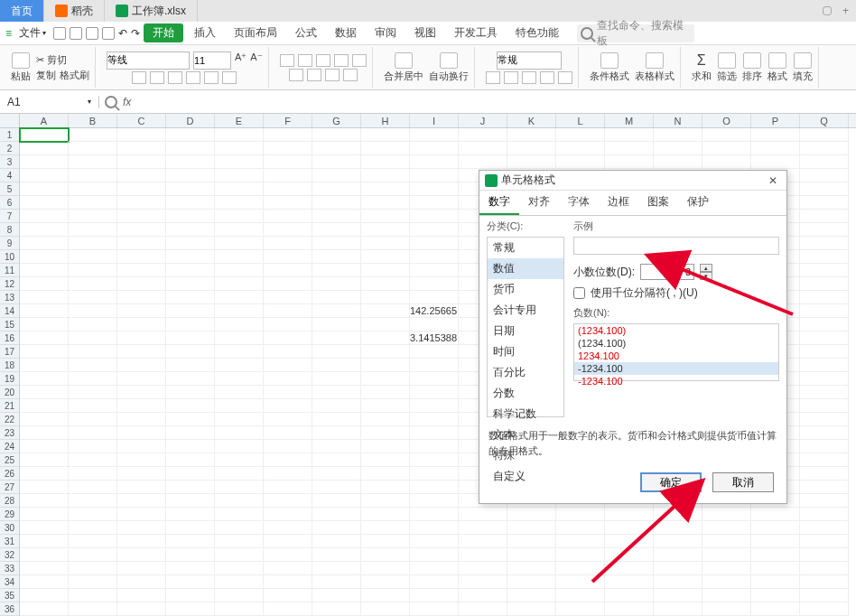 This screenshot has height=616, width=856. Describe the element at coordinates (9, 555) in the screenshot. I see `row-header: 32` at that location.